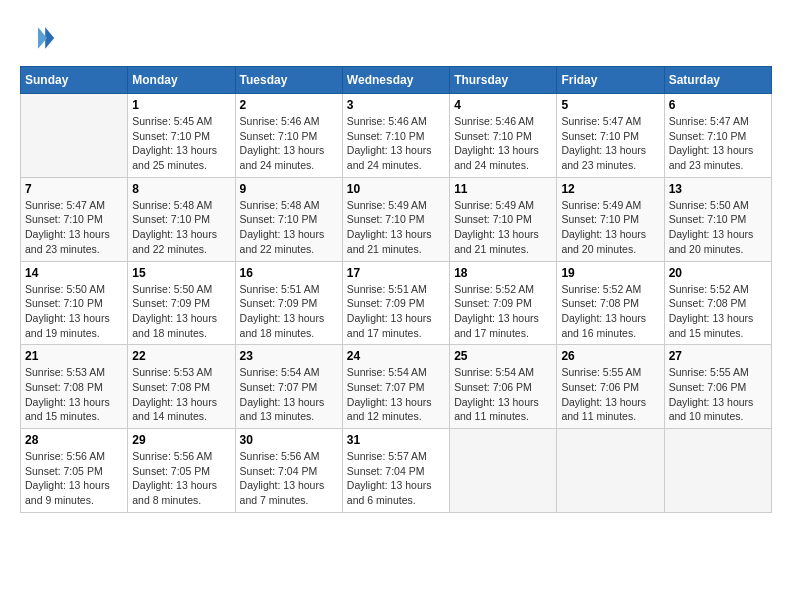 The height and width of the screenshot is (612, 792). I want to click on day-number: 1, so click(181, 105).